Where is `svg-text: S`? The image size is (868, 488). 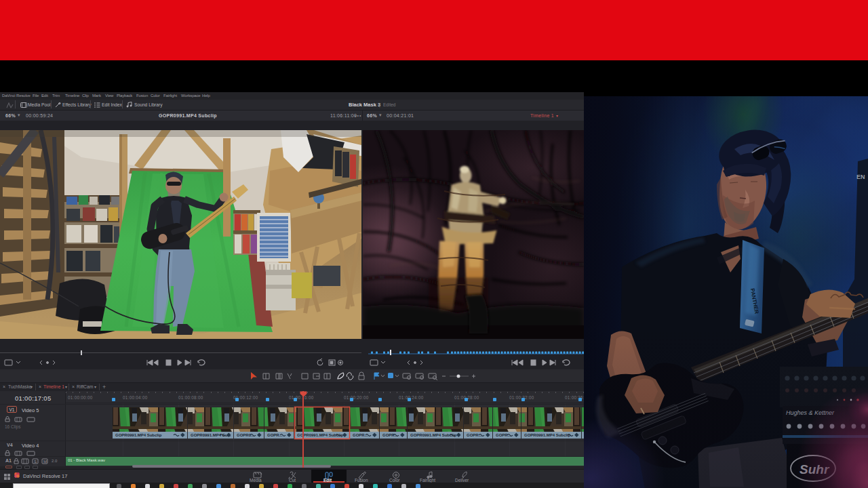
svg-text: S is located at coordinates (35, 462).